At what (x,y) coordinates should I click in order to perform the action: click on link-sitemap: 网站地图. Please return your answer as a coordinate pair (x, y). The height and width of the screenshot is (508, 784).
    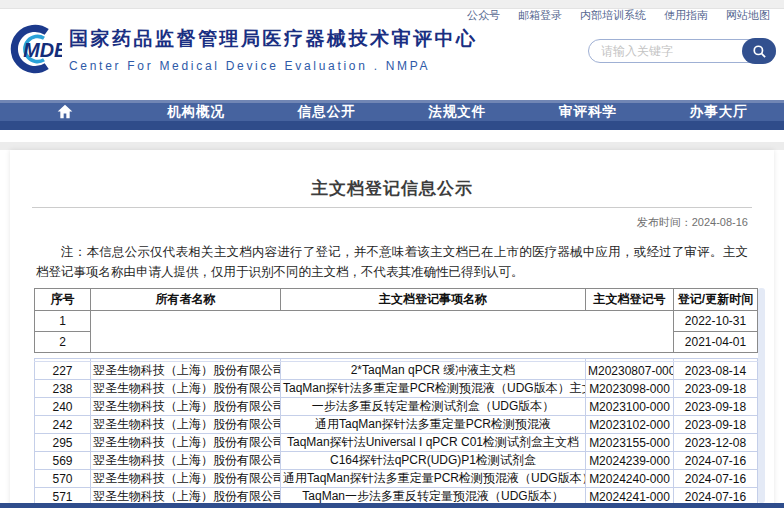
    Looking at the image, I should click on (748, 16).